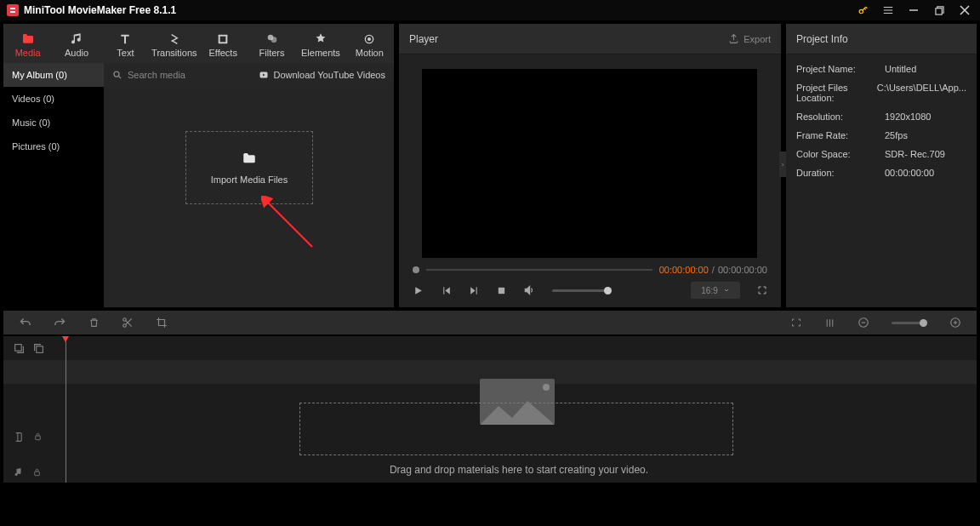 This screenshot has height=526, width=980. Describe the element at coordinates (199, 43) in the screenshot. I see `main-tabs: Media Audio Text Transitions Effects Fil…` at that location.